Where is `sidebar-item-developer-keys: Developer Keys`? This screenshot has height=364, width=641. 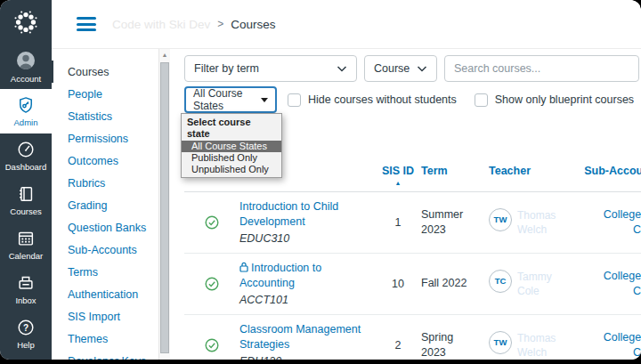
sidebar-item-developer-keys: Developer Keys is located at coordinates (105, 354).